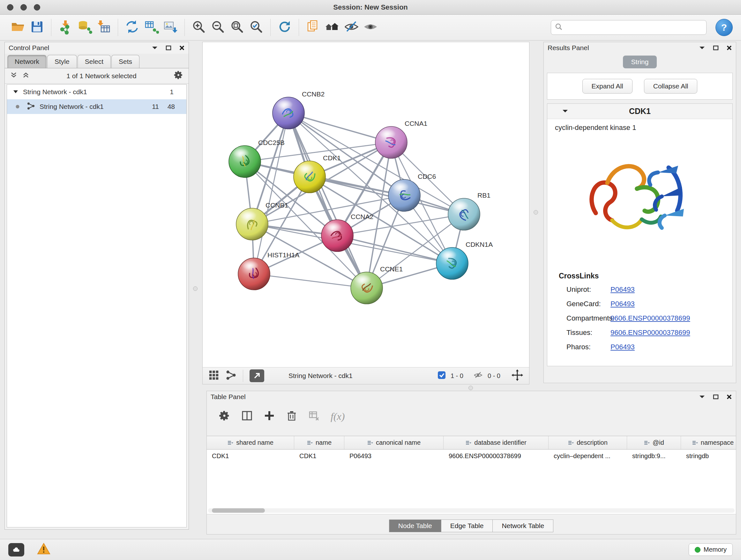 The height and width of the screenshot is (560, 741). I want to click on column-header: database identifier, so click(496, 442).